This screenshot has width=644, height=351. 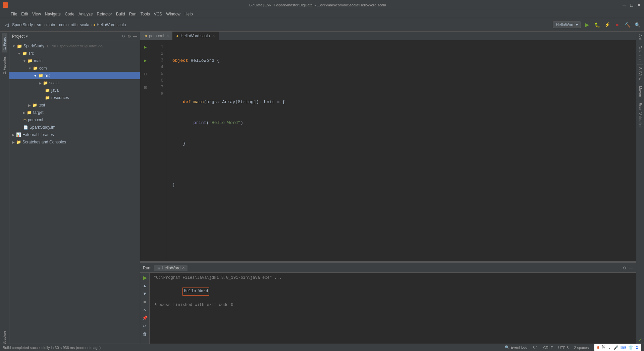 What do you see at coordinates (146, 74) in the screenshot?
I see `fold-gutter-5: ⊟` at bounding box center [146, 74].